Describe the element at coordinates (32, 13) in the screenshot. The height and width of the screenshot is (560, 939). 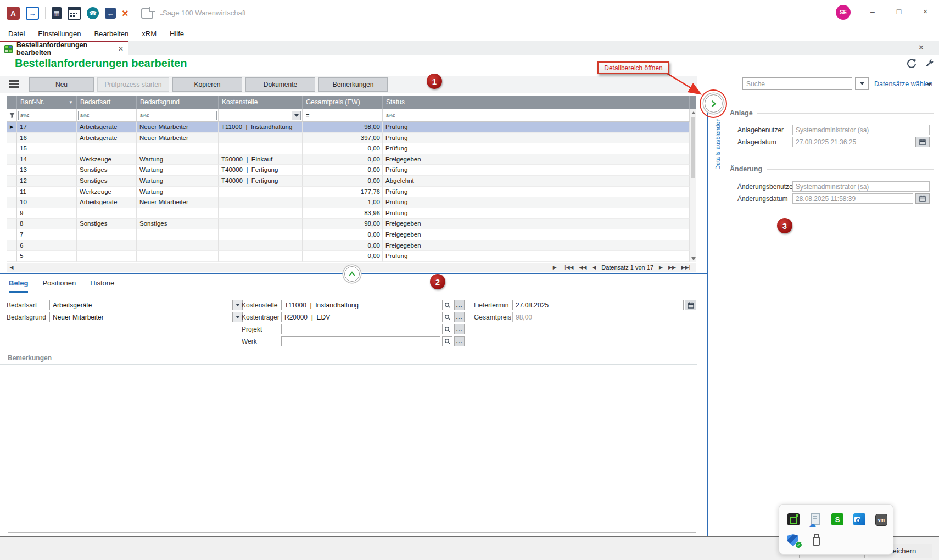
I see `open-form-icon: →` at that location.